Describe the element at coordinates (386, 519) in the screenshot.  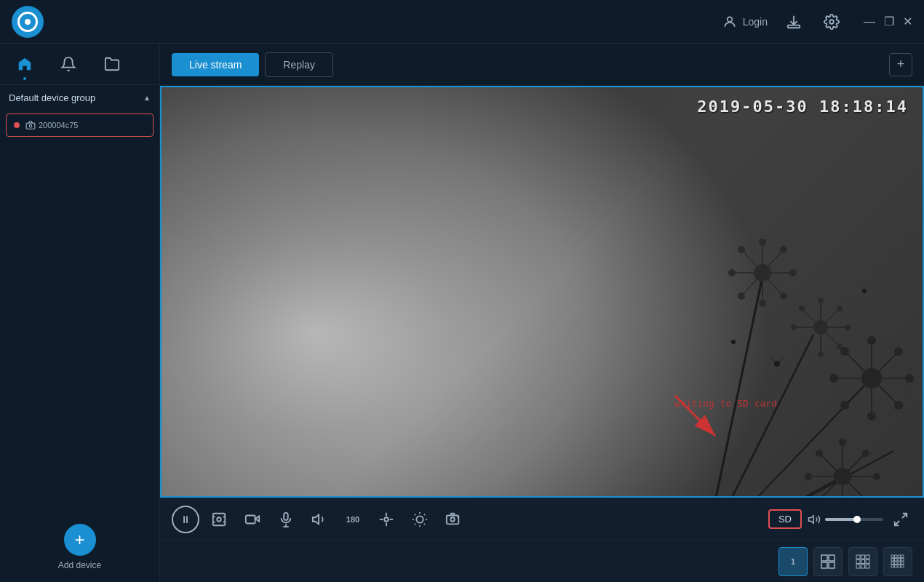
I see `ptz-icon` at that location.